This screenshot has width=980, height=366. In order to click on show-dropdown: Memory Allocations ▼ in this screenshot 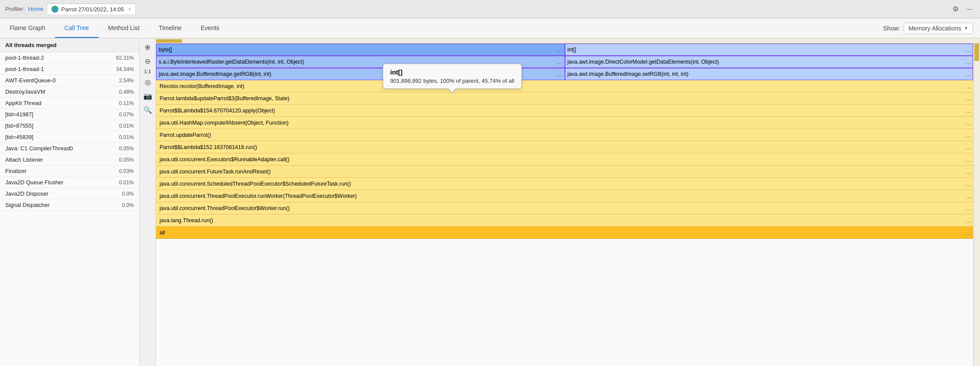, I will do `click(938, 28)`.